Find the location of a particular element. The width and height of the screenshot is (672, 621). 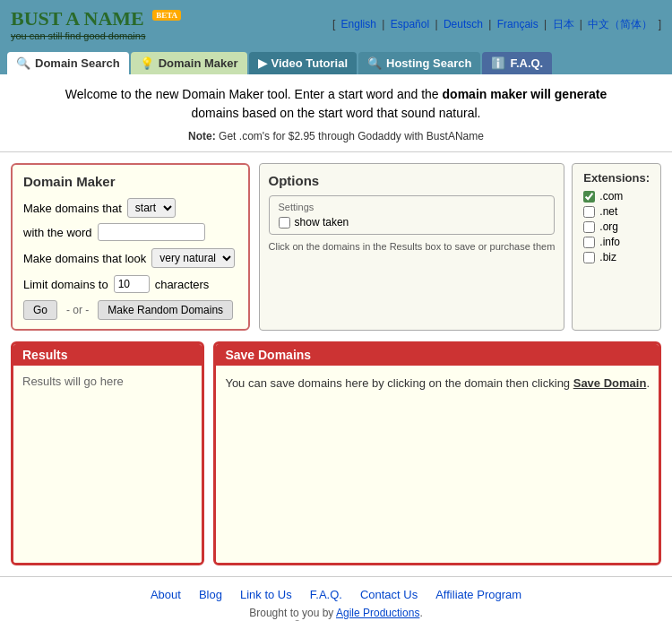

lang-japanese: 日本 is located at coordinates (564, 24).